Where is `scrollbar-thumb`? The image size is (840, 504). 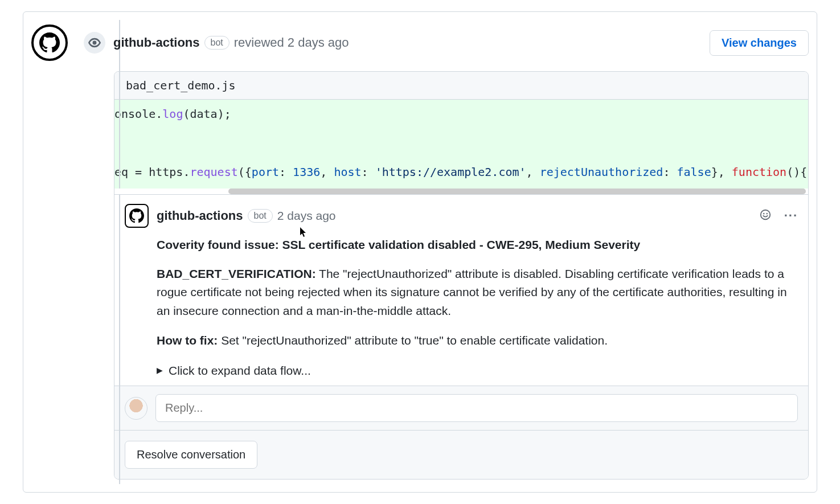
scrollbar-thumb is located at coordinates (517, 191).